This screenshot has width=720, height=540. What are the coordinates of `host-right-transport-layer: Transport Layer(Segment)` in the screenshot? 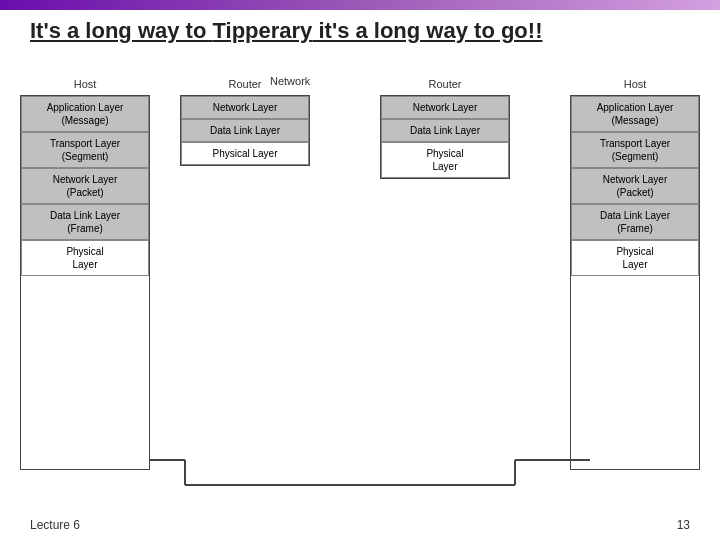 It's located at (635, 150).